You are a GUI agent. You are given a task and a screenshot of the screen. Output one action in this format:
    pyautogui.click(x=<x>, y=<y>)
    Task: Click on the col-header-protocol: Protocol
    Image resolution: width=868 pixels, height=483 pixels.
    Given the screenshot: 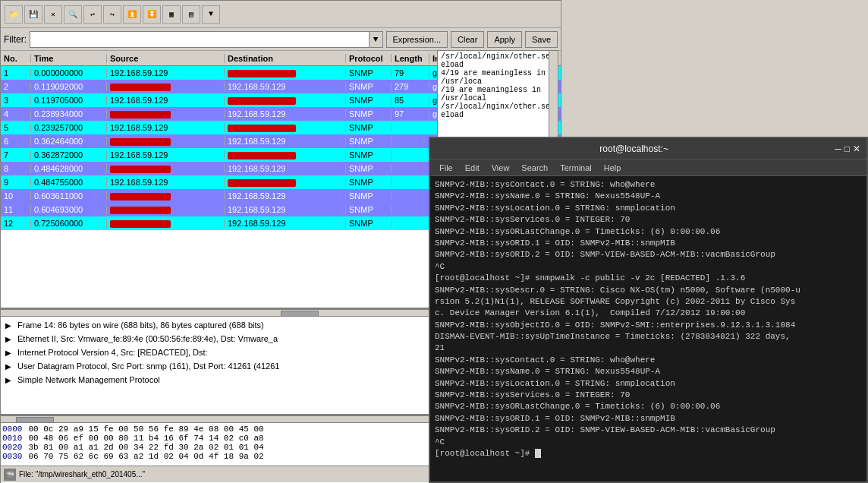 What is the action you would take?
    pyautogui.click(x=369, y=58)
    